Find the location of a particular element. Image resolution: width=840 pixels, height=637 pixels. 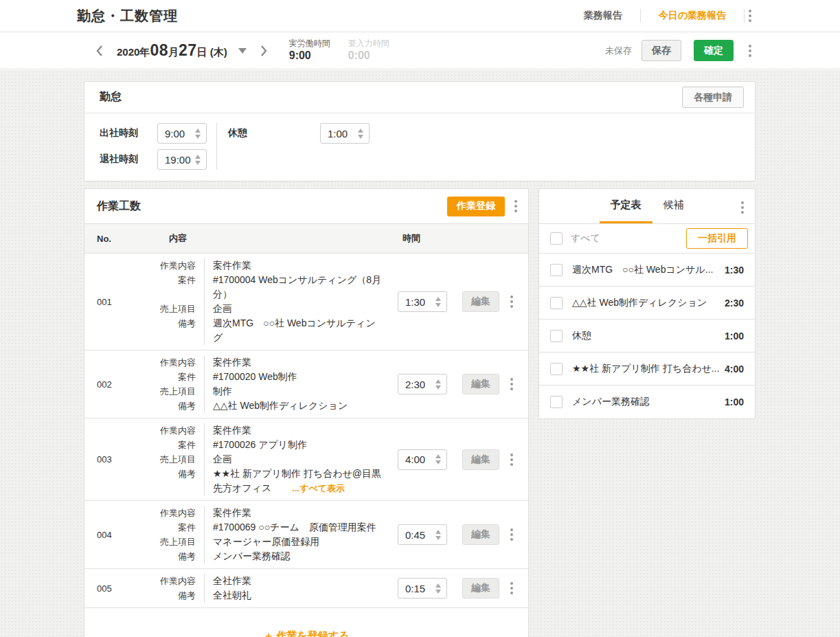

schedule-item-label: 休憩 is located at coordinates (582, 336).